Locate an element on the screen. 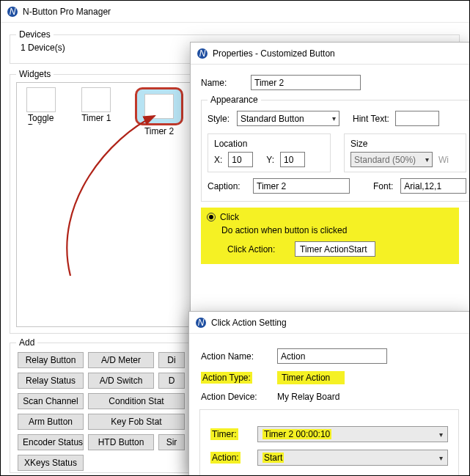 The height and width of the screenshot is (476, 470). action-device-label: Action Device: is located at coordinates (235, 397).